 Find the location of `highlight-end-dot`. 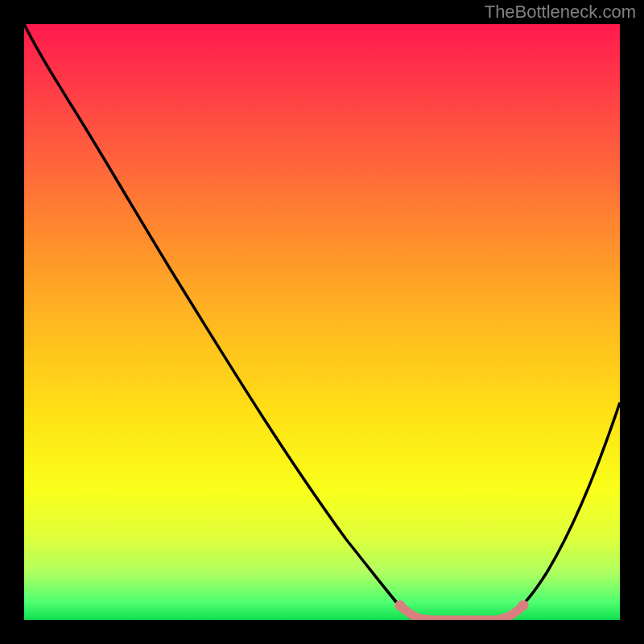

highlight-end-dot is located at coordinates (523, 605).